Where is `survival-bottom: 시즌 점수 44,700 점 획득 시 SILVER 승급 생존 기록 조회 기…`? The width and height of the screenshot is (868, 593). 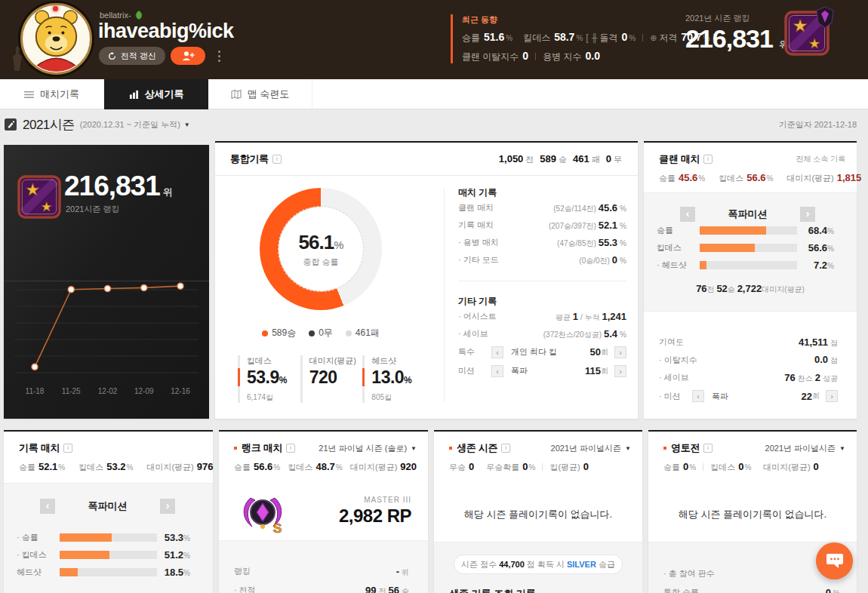
survival-bottom: 시즌 점수 44,700 점 획득 시 SILVER 승급 생존 기록 조회 기… is located at coordinates (538, 567).